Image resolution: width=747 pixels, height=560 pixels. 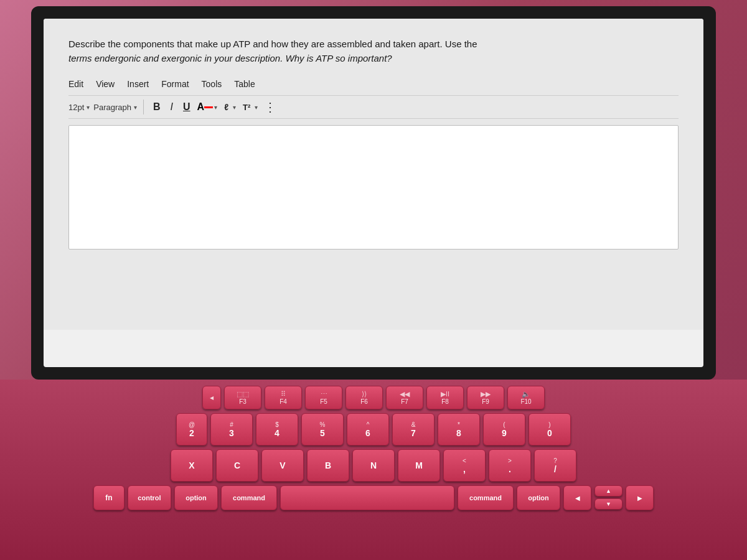 What do you see at coordinates (79, 107) in the screenshot?
I see `font-size-select: 12pt ▾` at bounding box center [79, 107].